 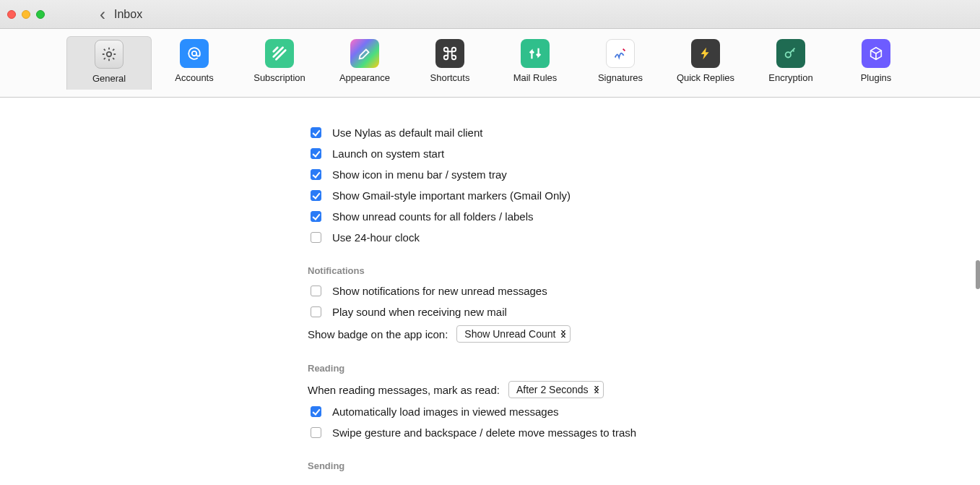 I want to click on window-title: Inbox, so click(x=129, y=14).